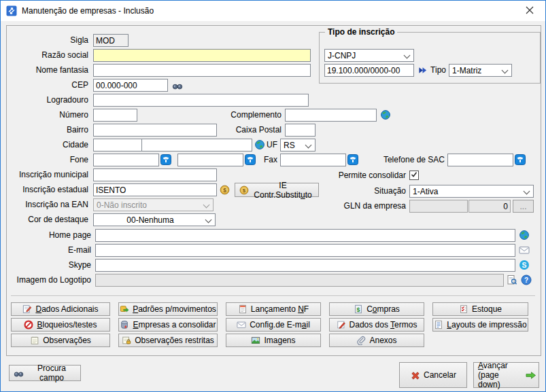 The height and width of the screenshot is (392, 546). Describe the element at coordinates (377, 340) in the screenshot. I see `anexos-button: Anexos` at that location.